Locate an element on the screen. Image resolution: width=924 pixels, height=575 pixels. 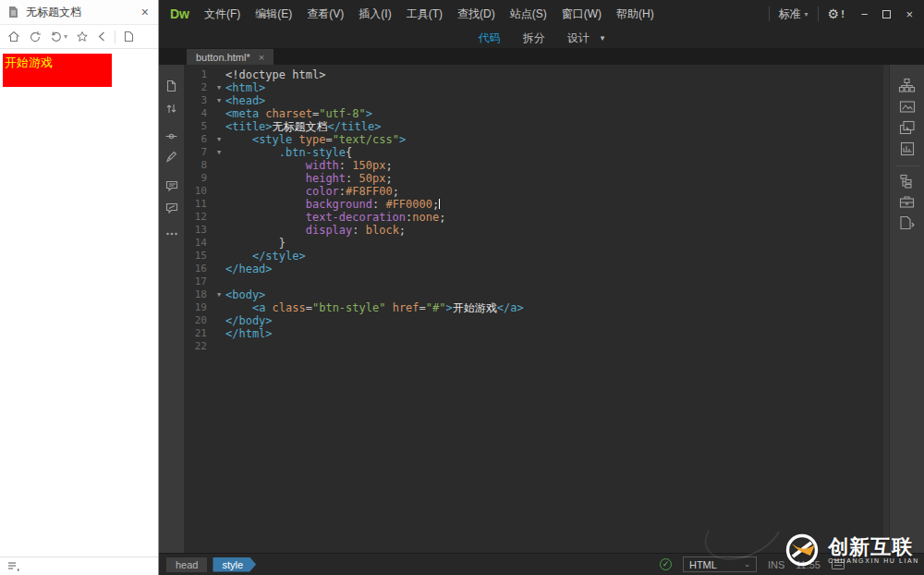
design-dropdown-icon: ▾ is located at coordinates (602, 38).